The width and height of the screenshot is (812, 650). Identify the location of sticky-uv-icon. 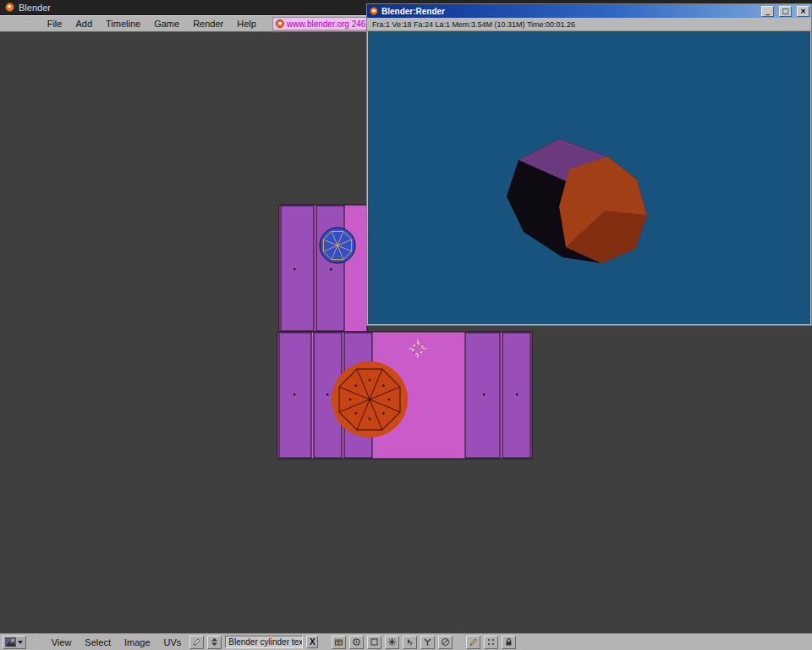
(409, 642).